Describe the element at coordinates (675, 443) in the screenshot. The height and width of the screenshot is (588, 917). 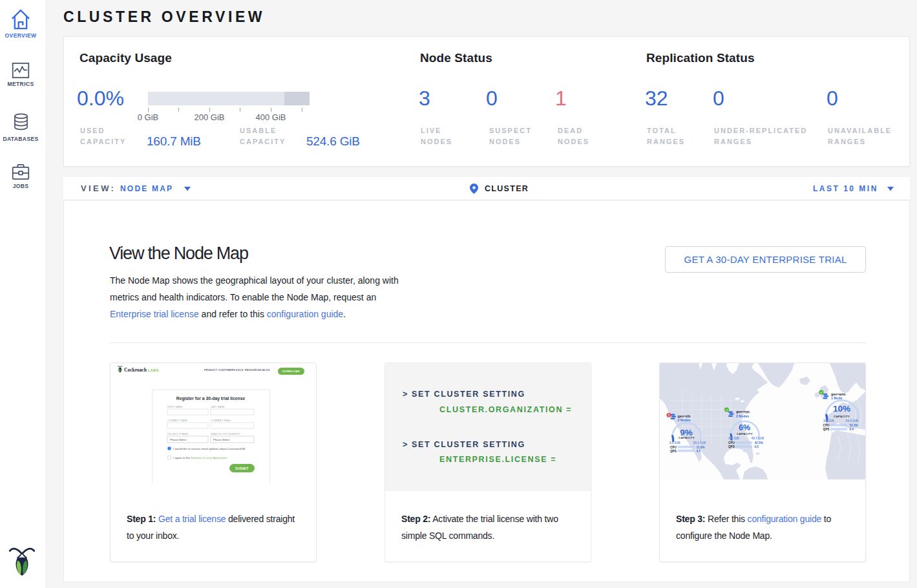
I see `svg-text: 3.2 GiB` at that location.